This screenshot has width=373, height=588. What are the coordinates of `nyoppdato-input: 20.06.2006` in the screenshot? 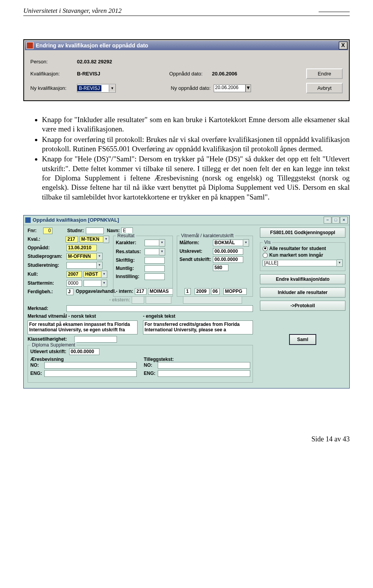 It's located at (230, 88).